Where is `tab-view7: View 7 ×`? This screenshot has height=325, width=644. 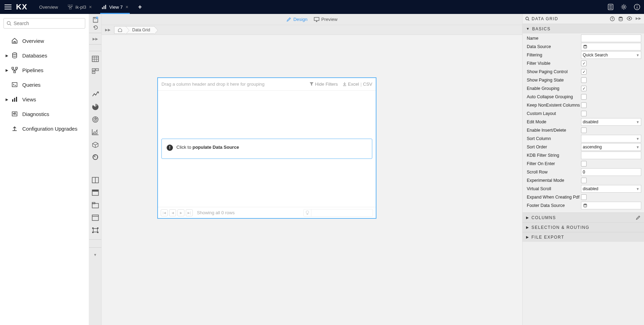
tab-view7: View 7 × is located at coordinates (115, 7).